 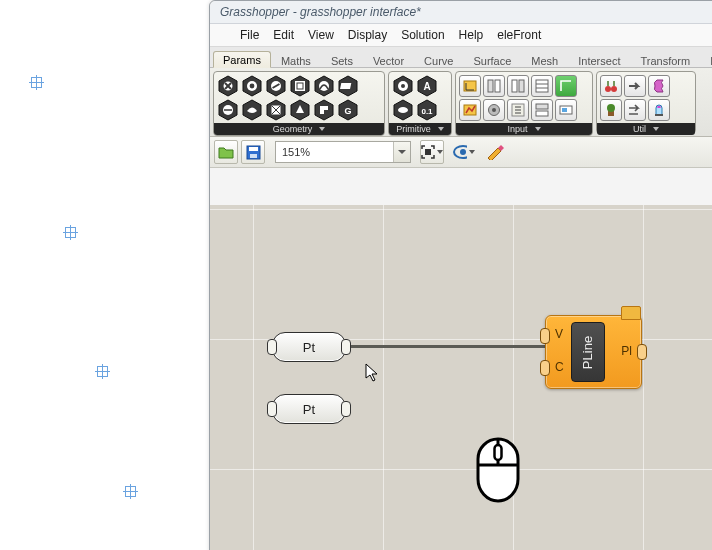 I want to click on open-button, so click(x=226, y=152).